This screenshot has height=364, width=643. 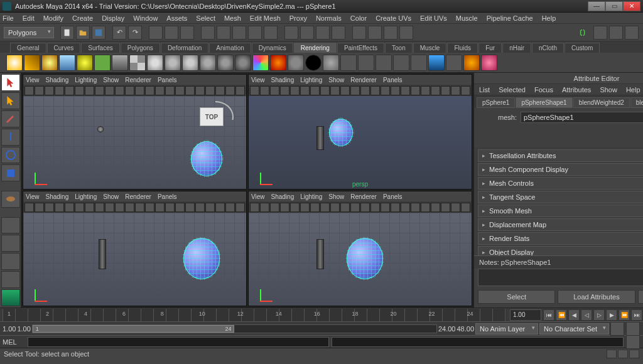 I want to click on rewind-start-icon: ⏮, so click(x=549, y=315).